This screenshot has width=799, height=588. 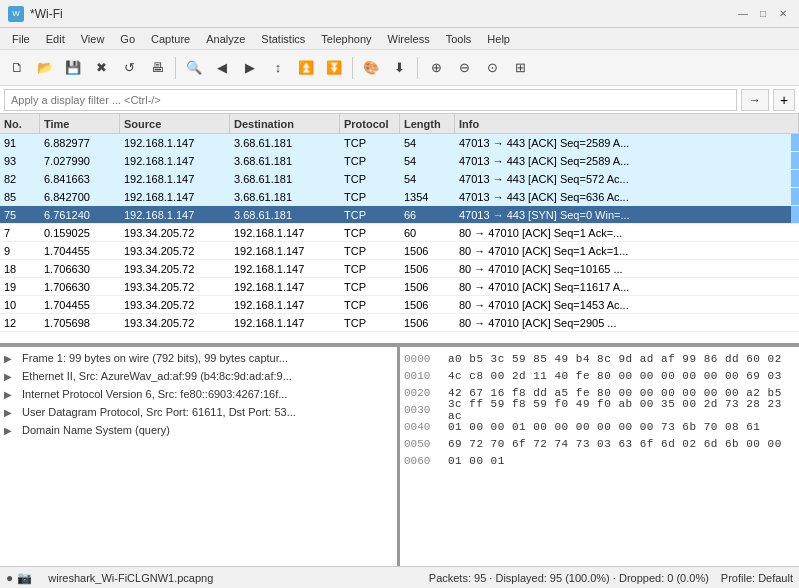 What do you see at coordinates (250, 68) in the screenshot?
I see `go-forward-button: ▶` at bounding box center [250, 68].